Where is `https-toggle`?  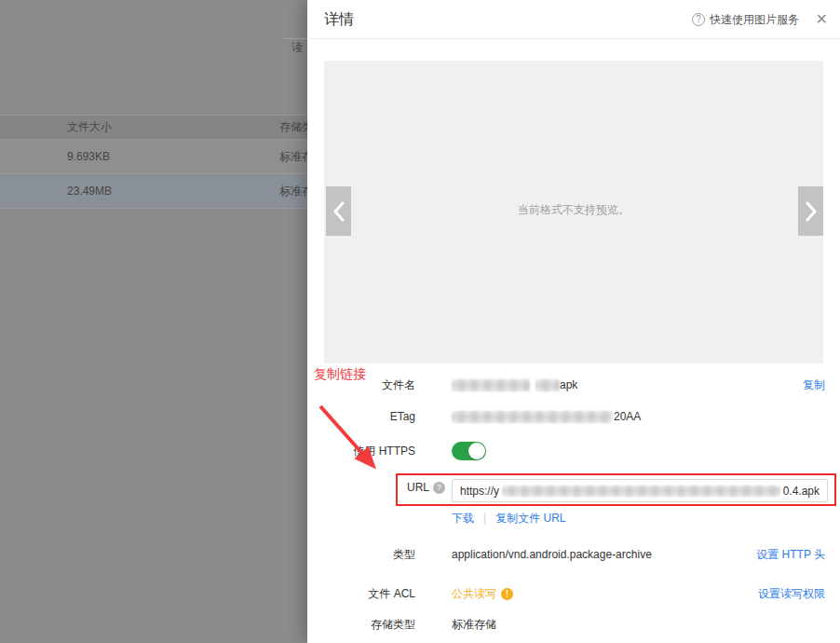 https-toggle is located at coordinates (469, 451).